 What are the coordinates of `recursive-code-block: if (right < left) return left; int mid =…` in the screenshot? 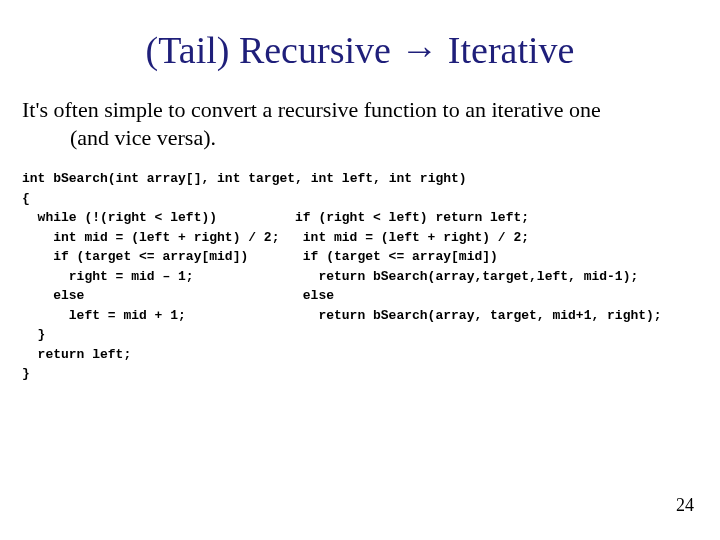 It's located at (478, 266).